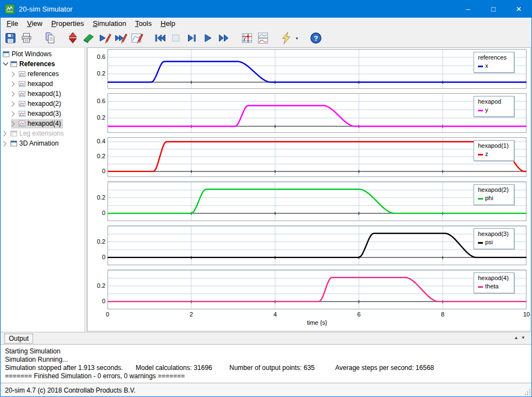 The width and height of the screenshot is (532, 397). I want to click on run-pencil-icon, so click(105, 38).